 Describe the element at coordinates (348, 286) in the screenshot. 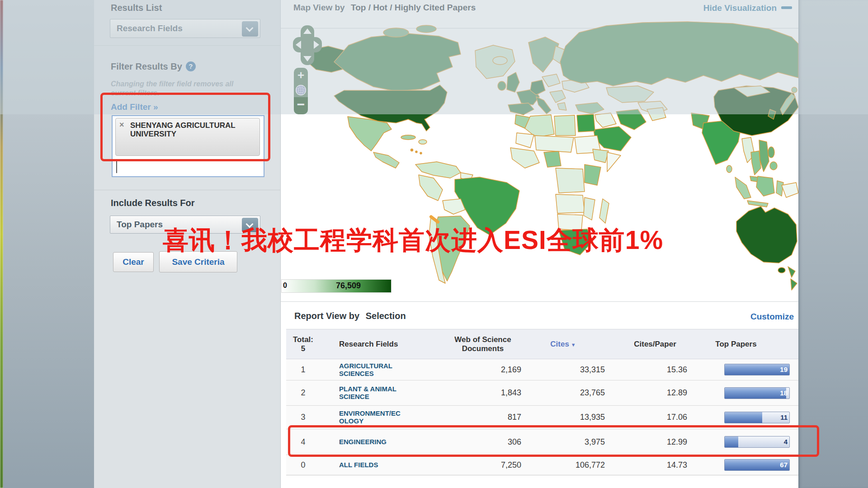

I see `legend-max-value: 76,509` at that location.